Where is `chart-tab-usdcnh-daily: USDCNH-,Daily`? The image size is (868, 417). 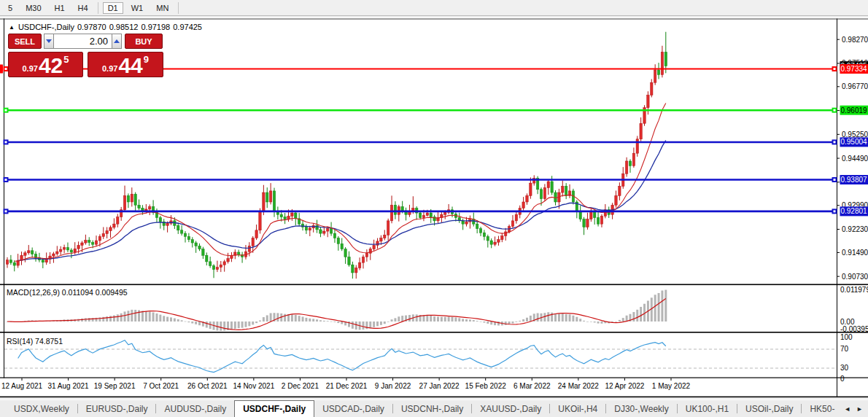 chart-tab-usdcnh-daily: USDCNH-,Daily is located at coordinates (432, 408).